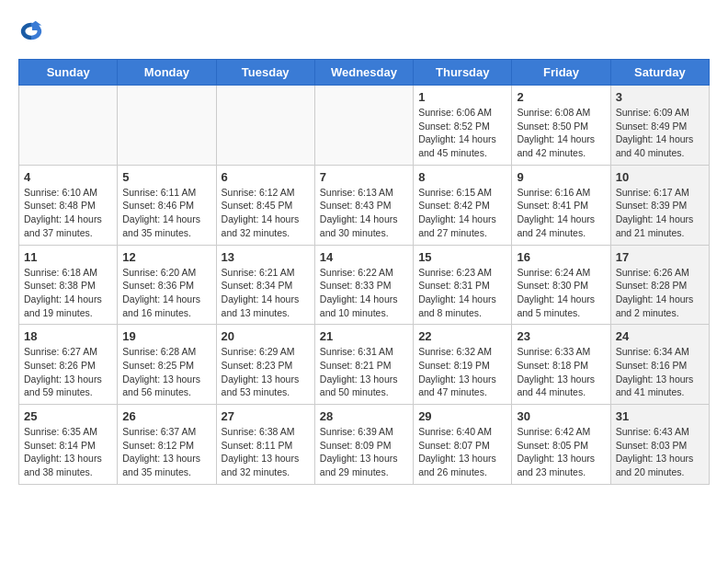  What do you see at coordinates (364, 445) in the screenshot?
I see `calendar-week-row: 25Sunrise: 6:35 AM Sunset: 8:14 PM Dayli…` at bounding box center [364, 445].